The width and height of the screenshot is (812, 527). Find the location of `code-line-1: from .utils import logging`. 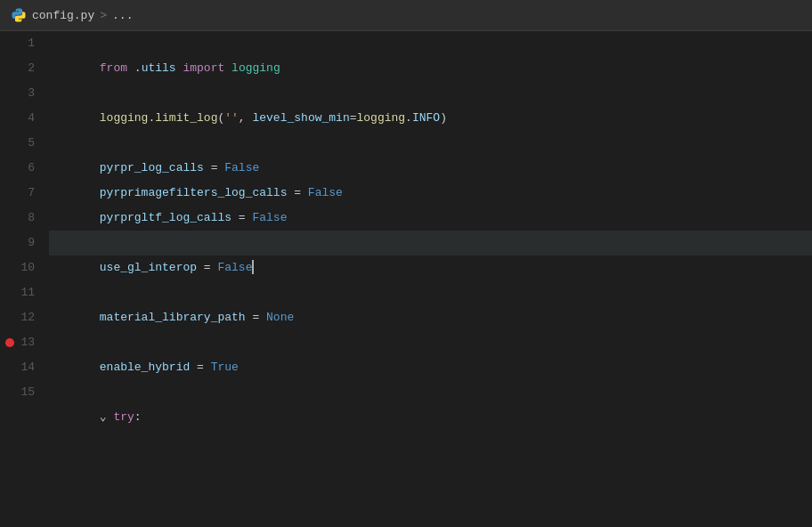

code-line-1: from .utils import logging is located at coordinates (431, 44).